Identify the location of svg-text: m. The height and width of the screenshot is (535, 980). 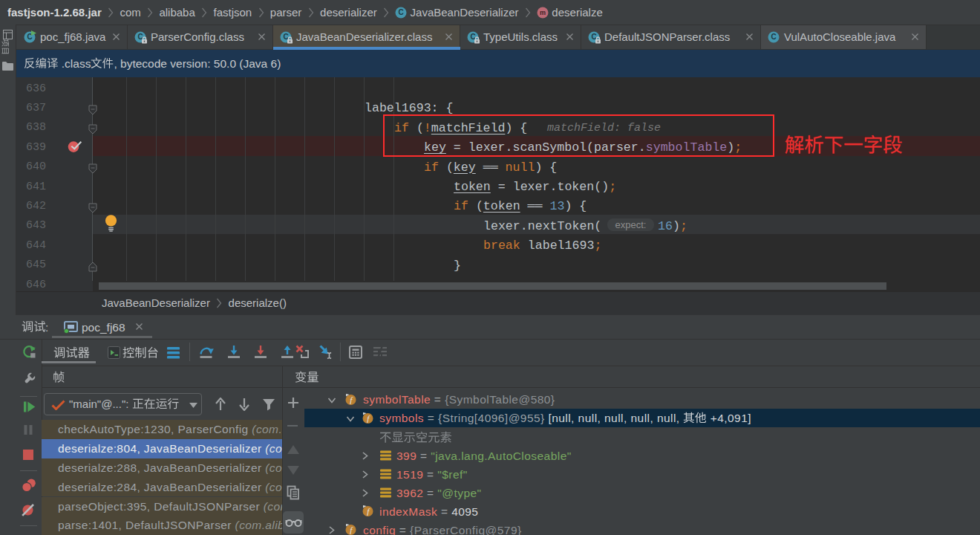
(543, 13).